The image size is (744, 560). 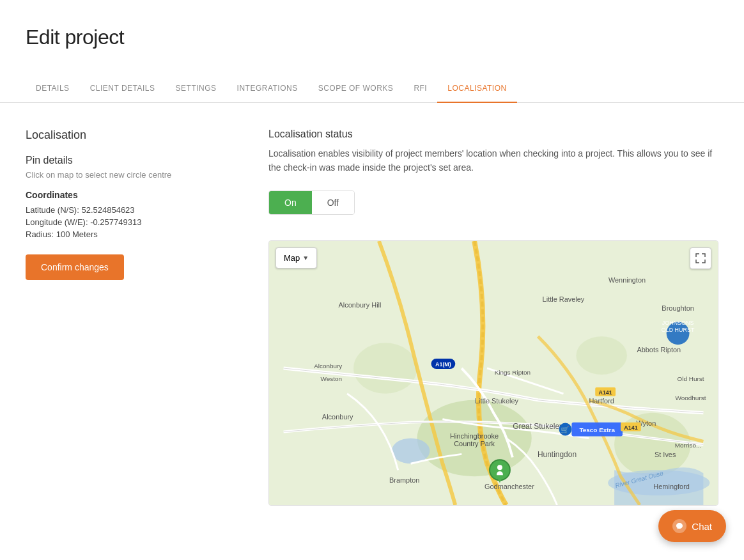 I want to click on coordinates-title: Coordinates, so click(x=134, y=195).